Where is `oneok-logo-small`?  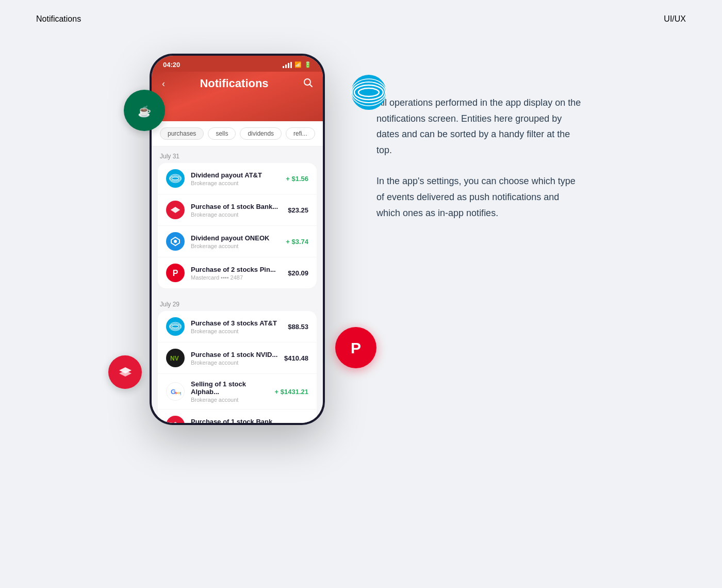
oneok-logo-small is located at coordinates (175, 241).